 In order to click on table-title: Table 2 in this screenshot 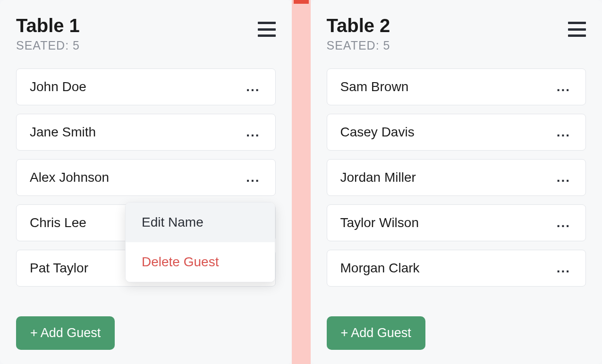, I will do `click(359, 25)`.